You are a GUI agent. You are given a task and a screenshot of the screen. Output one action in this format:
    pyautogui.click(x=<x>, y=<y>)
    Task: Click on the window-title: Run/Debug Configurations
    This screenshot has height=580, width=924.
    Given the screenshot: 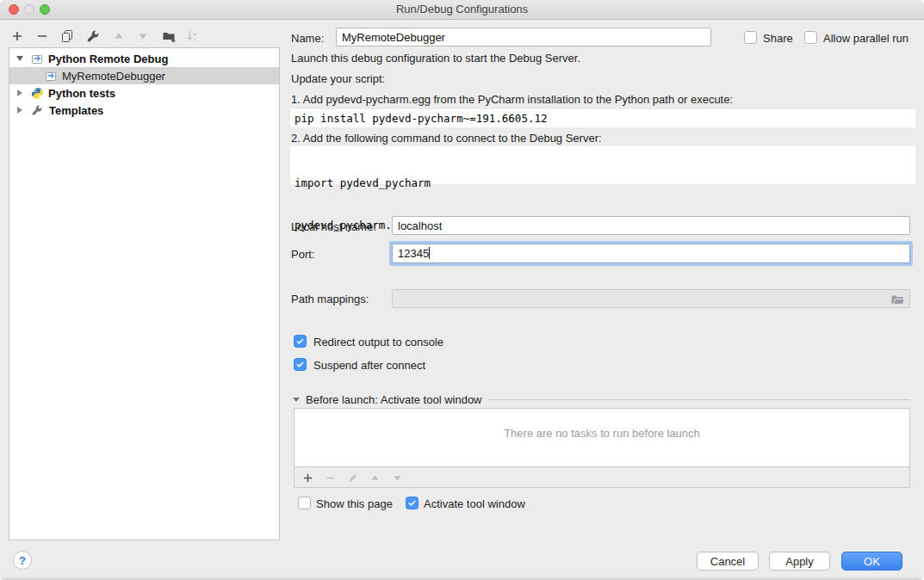 What is the action you would take?
    pyautogui.click(x=462, y=9)
    